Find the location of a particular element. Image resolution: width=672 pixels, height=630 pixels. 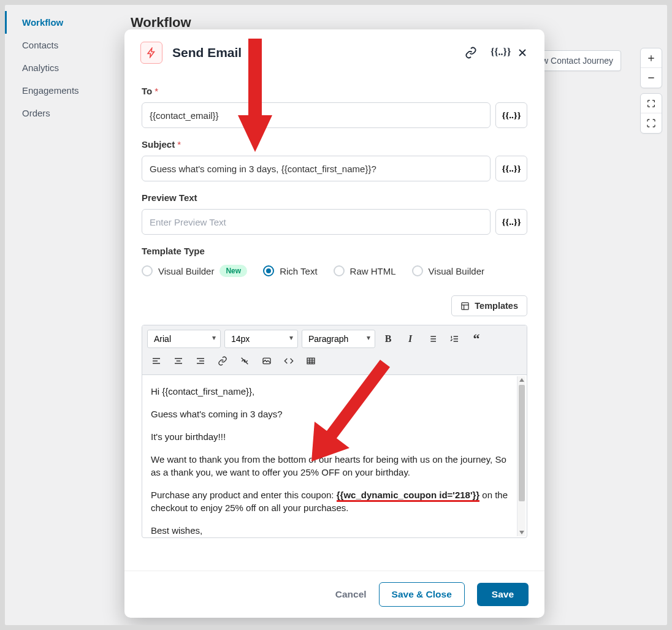

sidebar-item-workflow: Workflow is located at coordinates (57, 22).